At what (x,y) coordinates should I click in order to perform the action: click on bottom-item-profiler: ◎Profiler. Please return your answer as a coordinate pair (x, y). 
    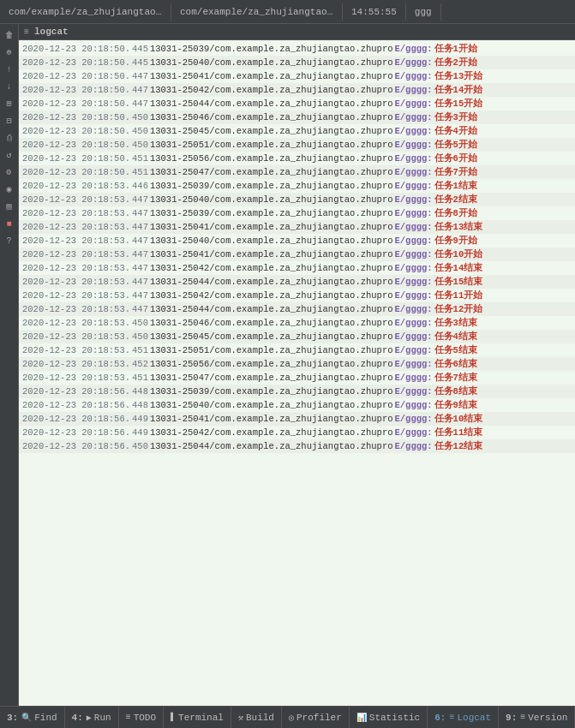
    Looking at the image, I should click on (315, 718).